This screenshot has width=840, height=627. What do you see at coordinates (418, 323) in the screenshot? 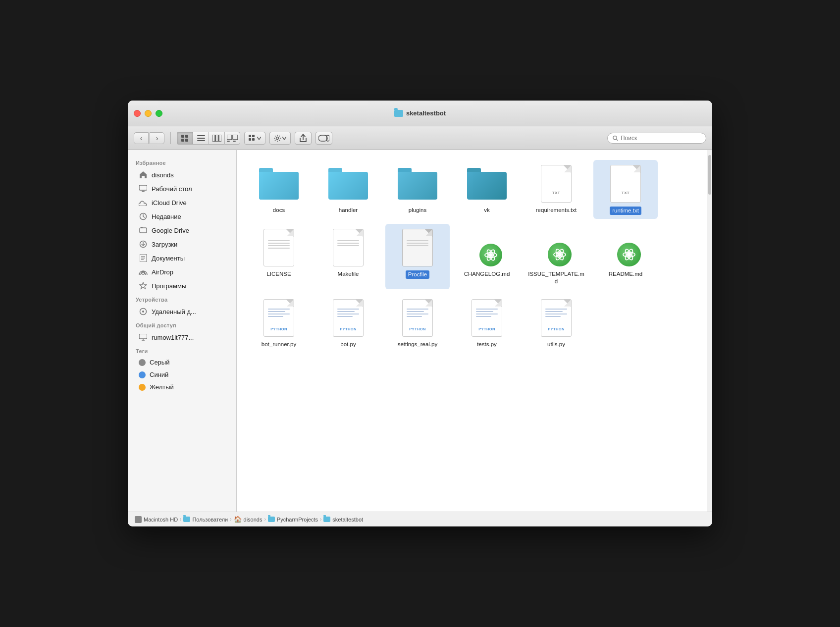
I see `file-item-settings-real: PYTHON settings_real.py` at bounding box center [418, 323].